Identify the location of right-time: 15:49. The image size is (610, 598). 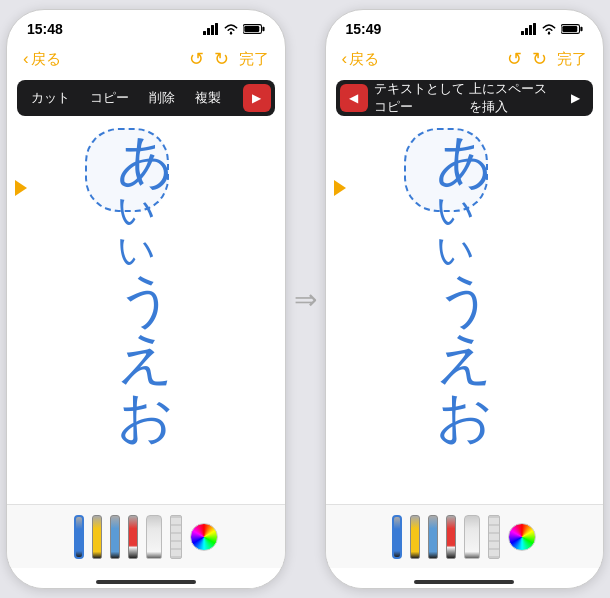
(364, 29).